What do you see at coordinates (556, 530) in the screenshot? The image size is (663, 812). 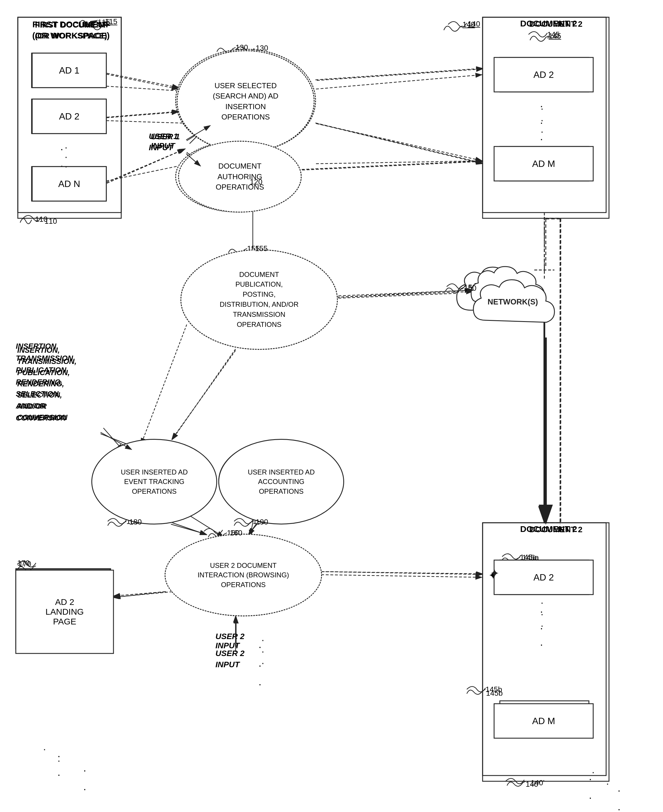 I see `doc2-bottom-title-text: DOCUMENT 2` at bounding box center [556, 530].